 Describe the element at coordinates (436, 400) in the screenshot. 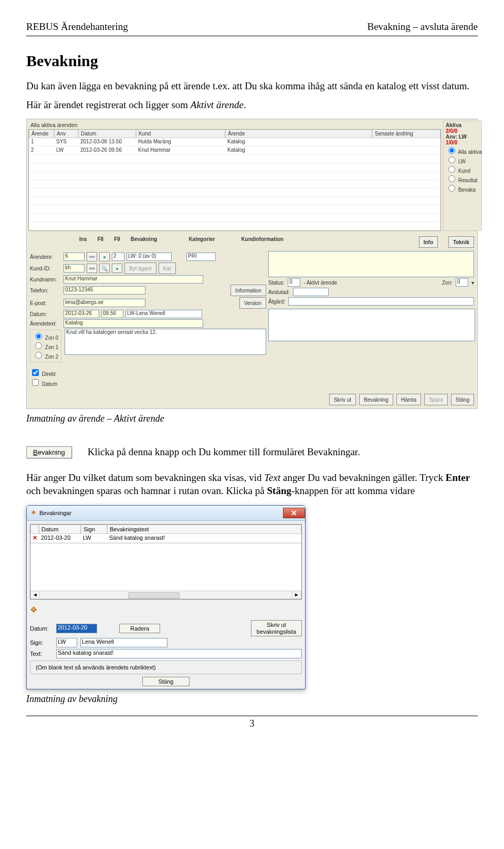

I see `spara-button: Spara` at that location.